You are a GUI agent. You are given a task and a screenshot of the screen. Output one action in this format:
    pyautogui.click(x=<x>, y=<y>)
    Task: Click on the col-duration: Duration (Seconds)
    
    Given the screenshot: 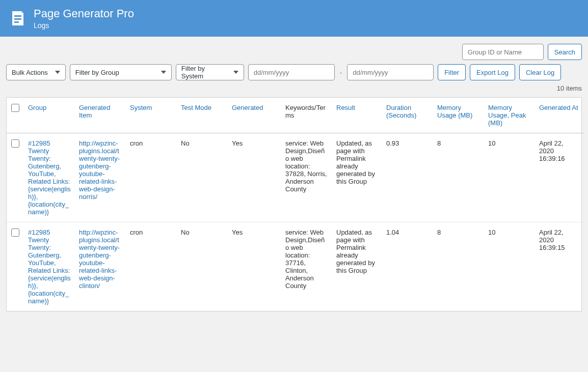 What is the action you would take?
    pyautogui.click(x=402, y=111)
    